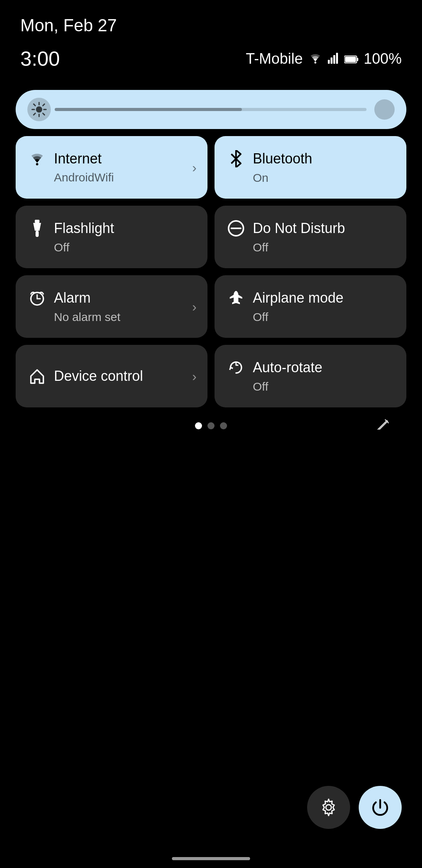  I want to click on brightness-handle, so click(384, 109).